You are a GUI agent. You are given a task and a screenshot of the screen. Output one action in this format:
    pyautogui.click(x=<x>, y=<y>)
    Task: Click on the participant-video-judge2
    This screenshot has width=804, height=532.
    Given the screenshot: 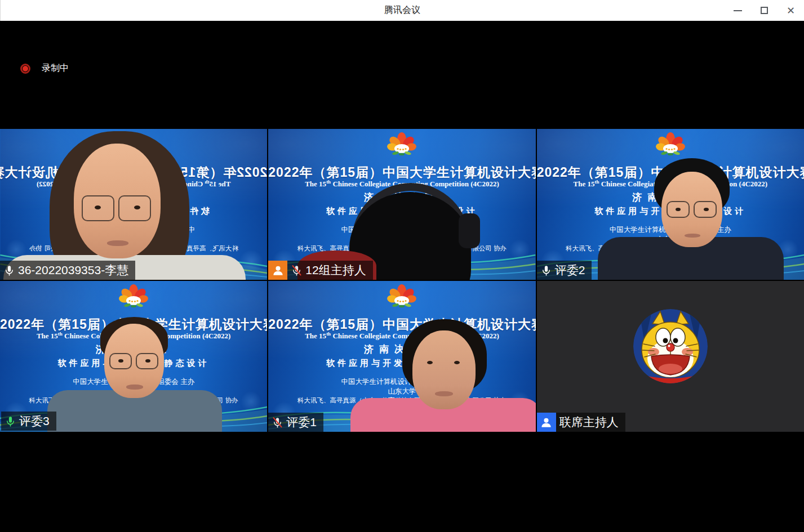 What is the action you would take?
    pyautogui.click(x=670, y=204)
    